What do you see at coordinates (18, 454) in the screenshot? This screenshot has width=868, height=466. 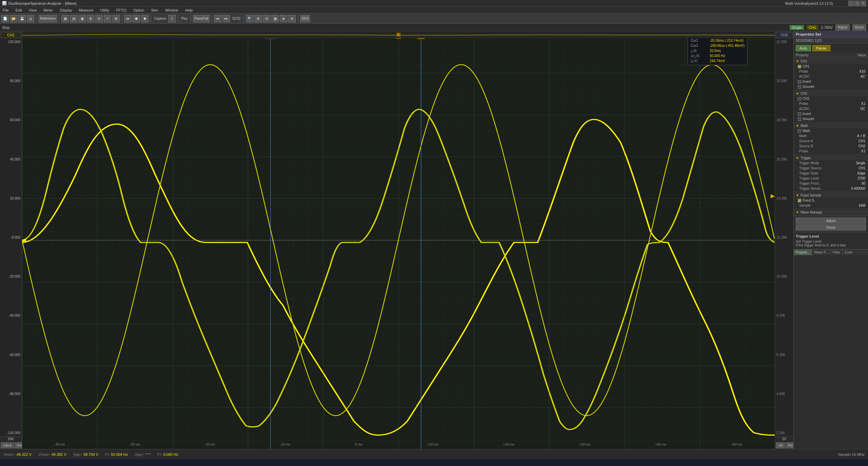 I see `stat-vmin: Vmin= -49.322 V` at bounding box center [18, 454].